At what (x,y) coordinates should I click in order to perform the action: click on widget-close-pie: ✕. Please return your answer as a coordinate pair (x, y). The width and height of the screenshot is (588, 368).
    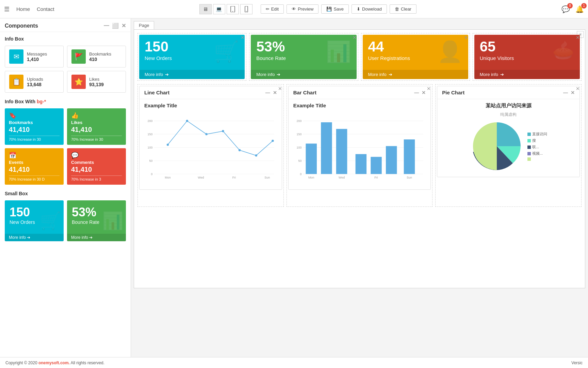
    Looking at the image, I should click on (578, 89).